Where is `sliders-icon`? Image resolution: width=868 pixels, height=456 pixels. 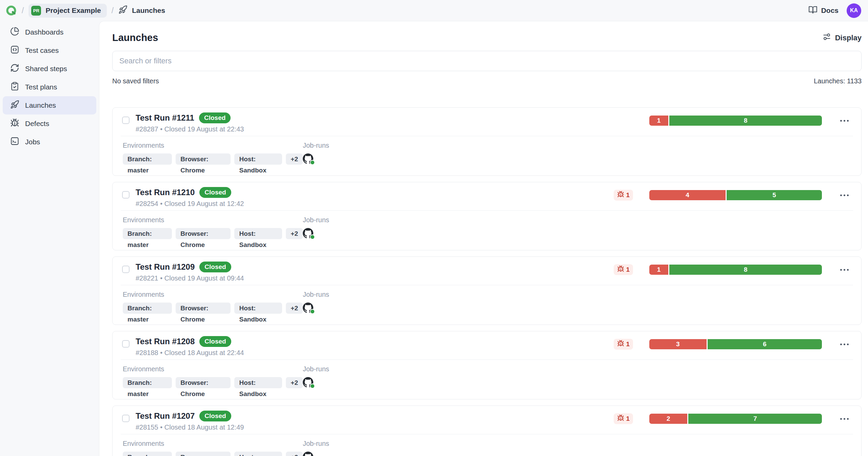 sliders-icon is located at coordinates (827, 38).